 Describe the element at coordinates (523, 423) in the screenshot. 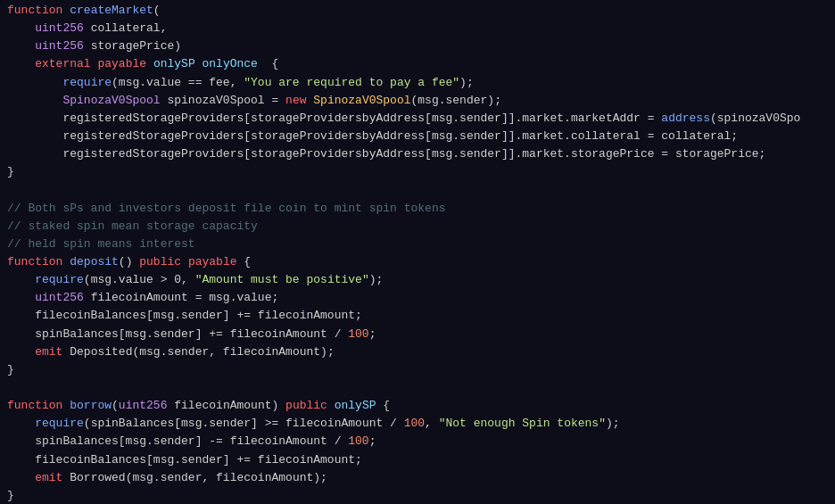

I see `code-token: "Not enough Spin tokens"` at that location.